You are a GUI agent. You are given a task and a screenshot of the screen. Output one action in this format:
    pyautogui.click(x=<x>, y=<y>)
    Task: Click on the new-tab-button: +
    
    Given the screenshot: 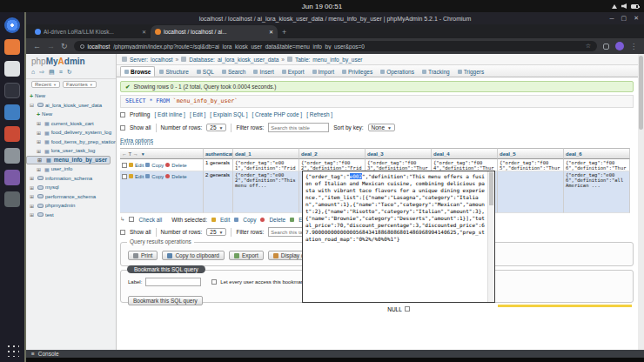 What is the action you would take?
    pyautogui.click(x=284, y=33)
    